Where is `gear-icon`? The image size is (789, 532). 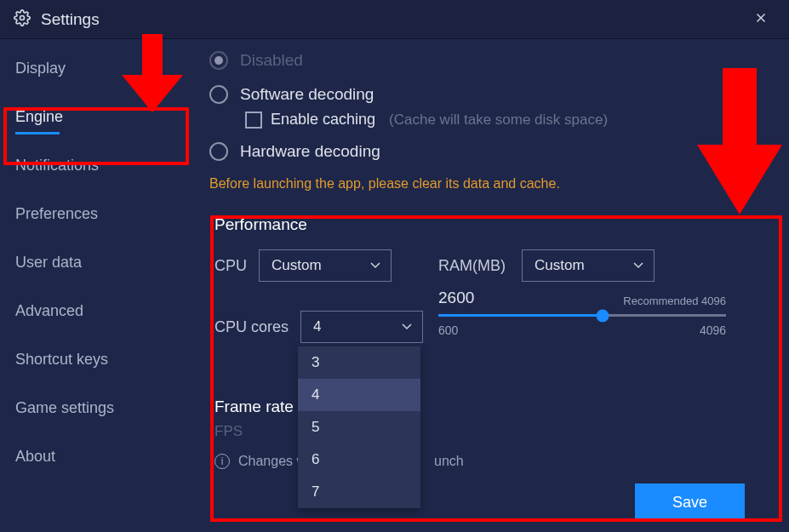
gear-icon is located at coordinates (22, 20).